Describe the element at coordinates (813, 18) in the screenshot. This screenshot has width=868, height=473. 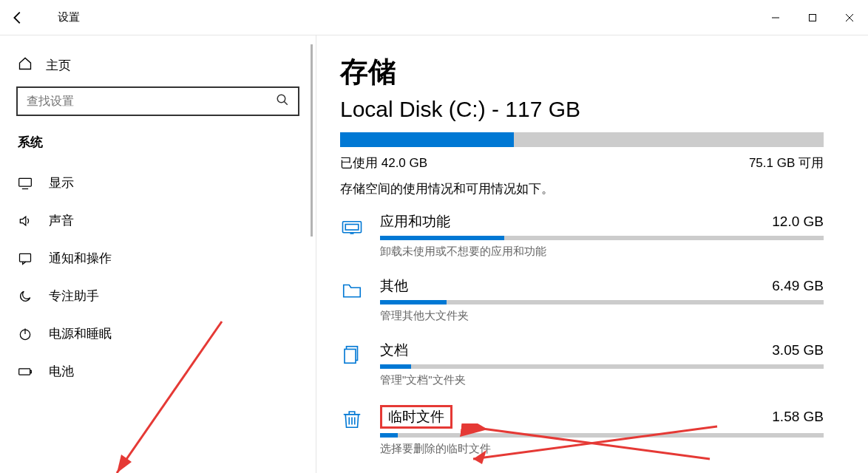
I see `window-controls` at that location.